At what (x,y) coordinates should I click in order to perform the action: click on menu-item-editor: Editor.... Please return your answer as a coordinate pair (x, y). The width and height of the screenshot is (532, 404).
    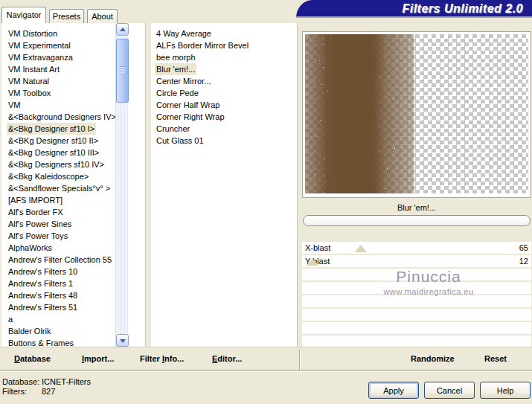
    Looking at the image, I should click on (227, 359).